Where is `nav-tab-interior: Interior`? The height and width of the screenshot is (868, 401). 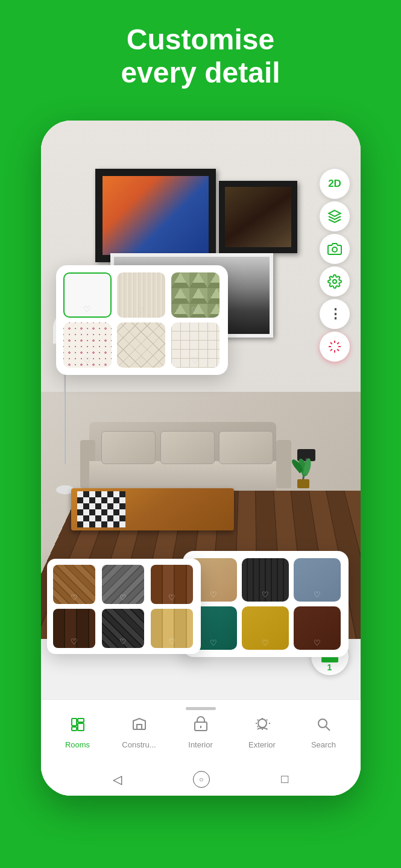
nav-tab-interior: Interior is located at coordinates (201, 733).